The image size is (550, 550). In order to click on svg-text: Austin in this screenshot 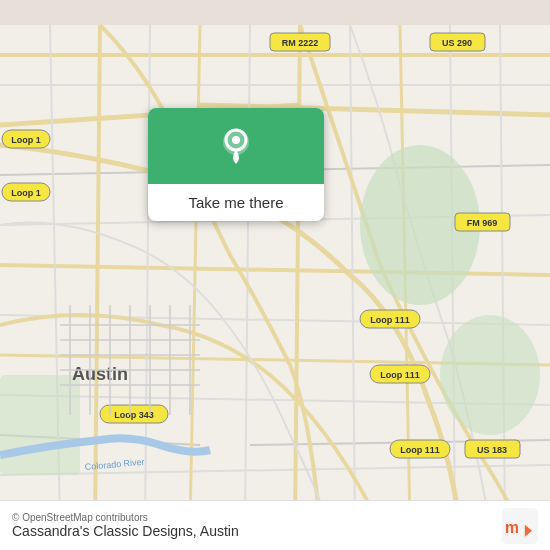, I will do `click(100, 374)`.